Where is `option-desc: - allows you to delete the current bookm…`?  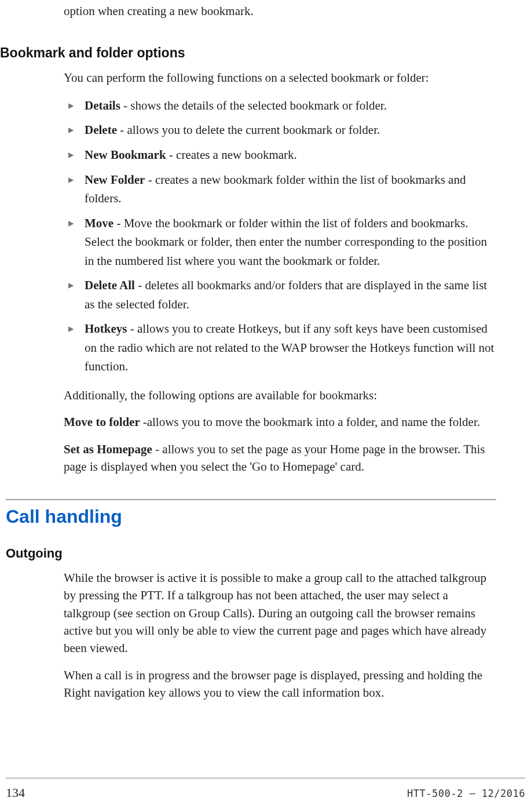 option-desc: - allows you to delete the current bookm… is located at coordinates (248, 130).